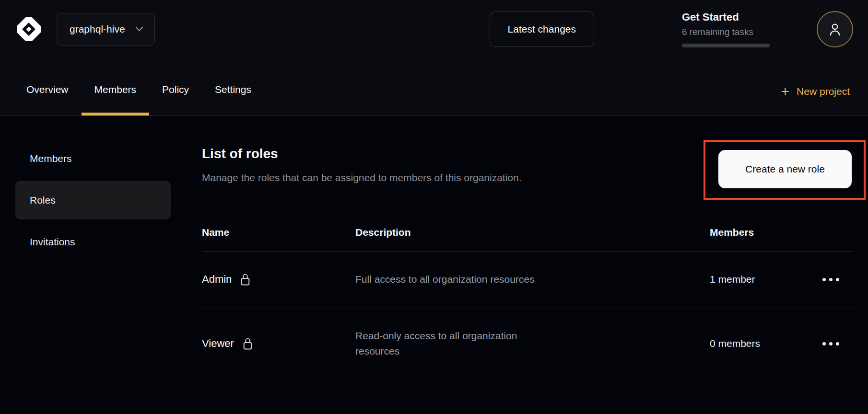 The width and height of the screenshot is (868, 414). Describe the element at coordinates (759, 279) in the screenshot. I see `role-members-cell: 1 member` at that location.